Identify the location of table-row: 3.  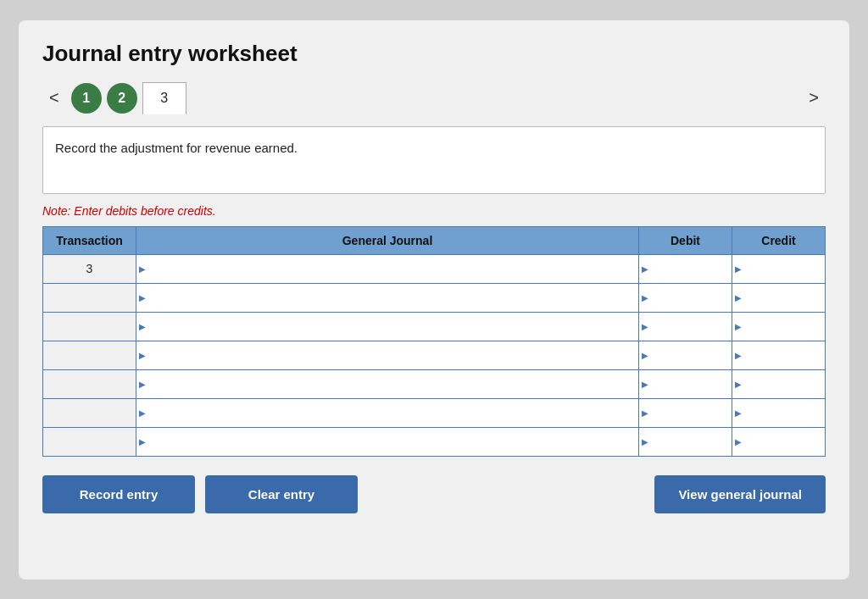
(434, 269).